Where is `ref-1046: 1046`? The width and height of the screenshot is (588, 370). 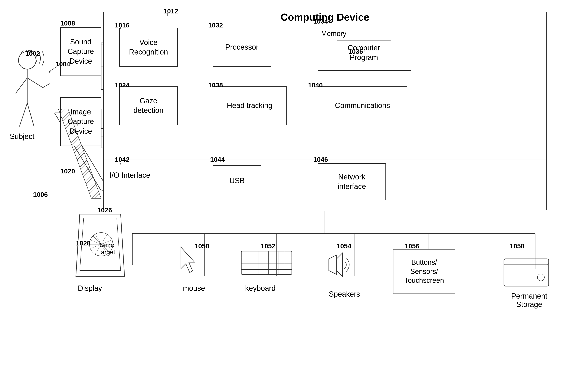
ref-1046: 1046 is located at coordinates (321, 160).